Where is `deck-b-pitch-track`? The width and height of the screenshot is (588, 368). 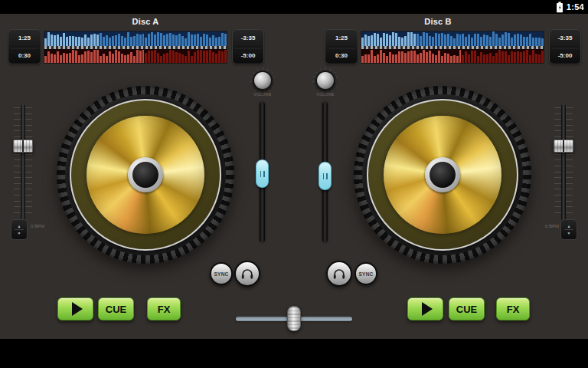 deck-b-pitch-track is located at coordinates (564, 163).